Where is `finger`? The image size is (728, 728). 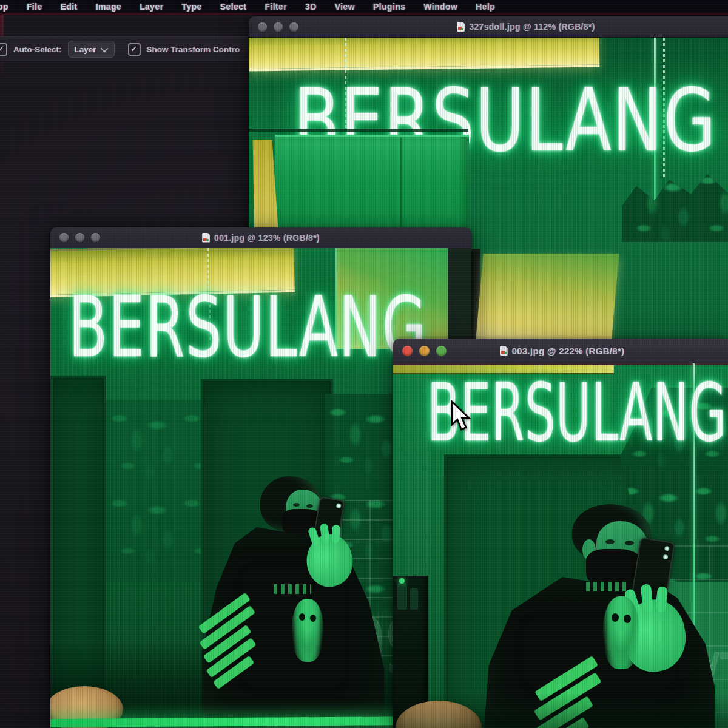
finger is located at coordinates (336, 534).